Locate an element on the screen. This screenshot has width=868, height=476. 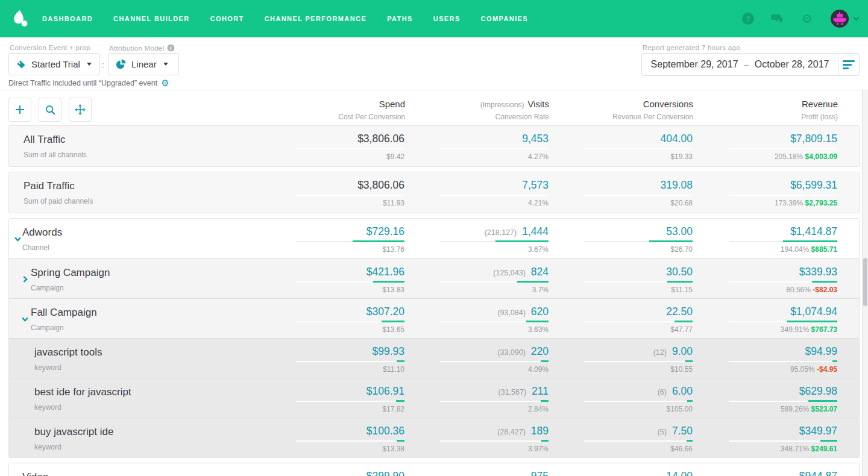
channel-card: Paid TrafficSum of paid channels$3,806.0… is located at coordinates (434, 193).